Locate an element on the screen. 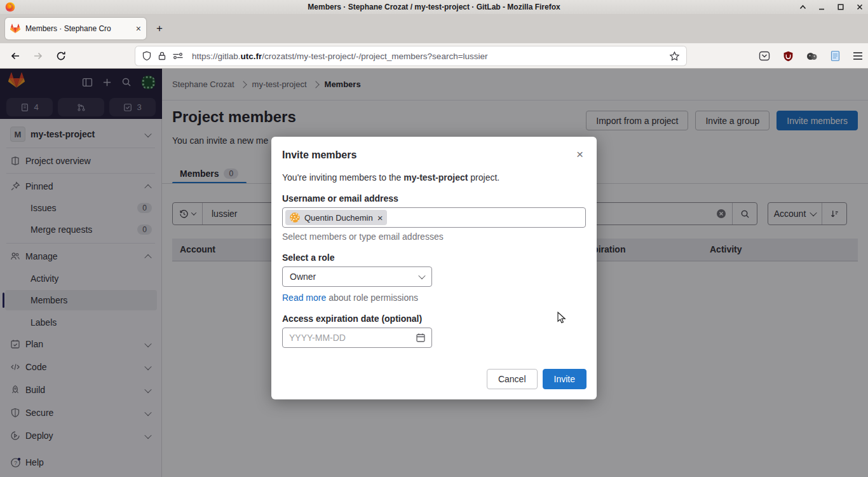 This screenshot has width=868, height=477. reload-button is located at coordinates (61, 56).